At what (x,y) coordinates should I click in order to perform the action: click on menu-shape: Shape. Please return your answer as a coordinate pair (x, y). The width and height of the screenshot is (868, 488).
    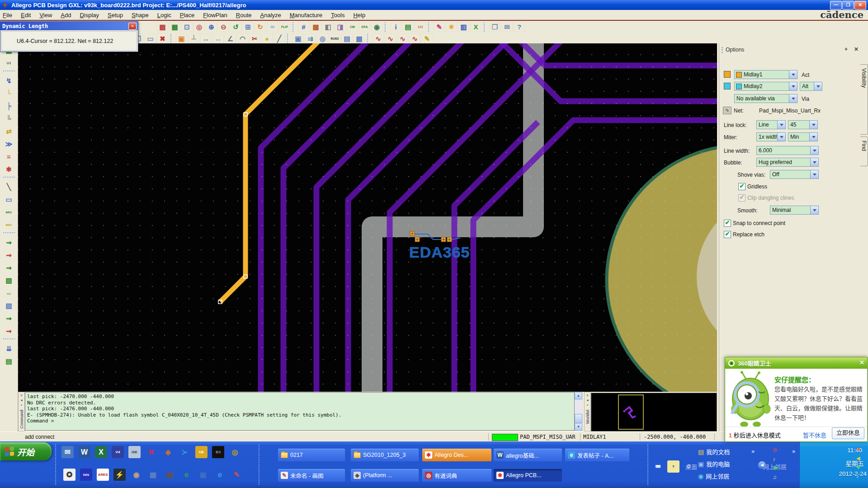
    Looking at the image, I should click on (140, 15).